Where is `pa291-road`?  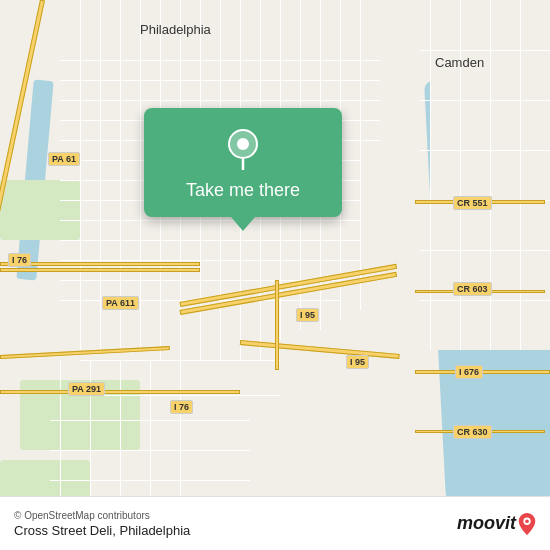
pa291-road is located at coordinates (120, 392).